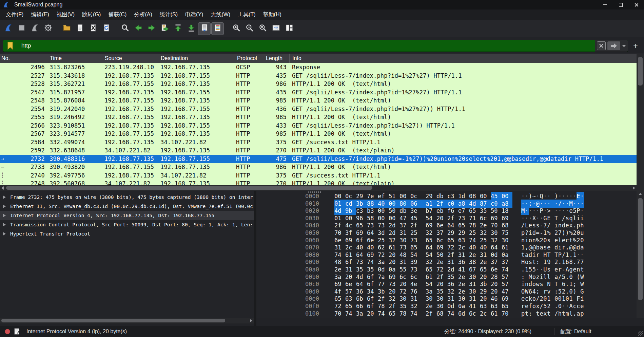 This screenshot has width=644, height=337. What do you see at coordinates (318, 159) in the screenshot?
I see `packet-row: 2732390.488316192.168.77.135192.168.77.1…` at bounding box center [318, 159].